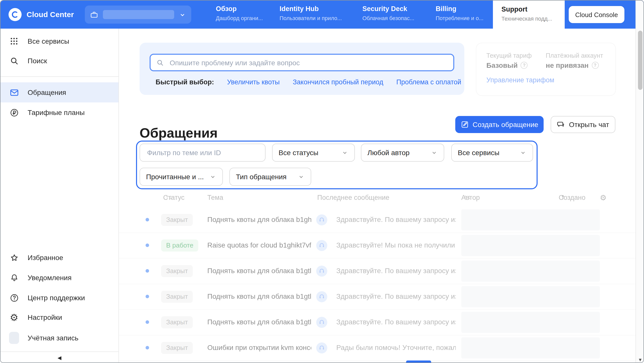 The width and height of the screenshot is (644, 363). I want to click on page-title: Обращения, so click(179, 133).